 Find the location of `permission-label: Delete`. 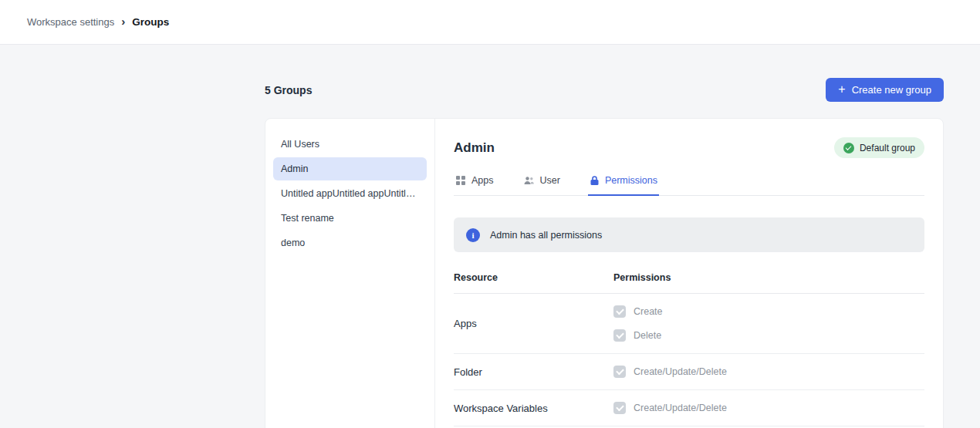

permission-label: Delete is located at coordinates (647, 335).